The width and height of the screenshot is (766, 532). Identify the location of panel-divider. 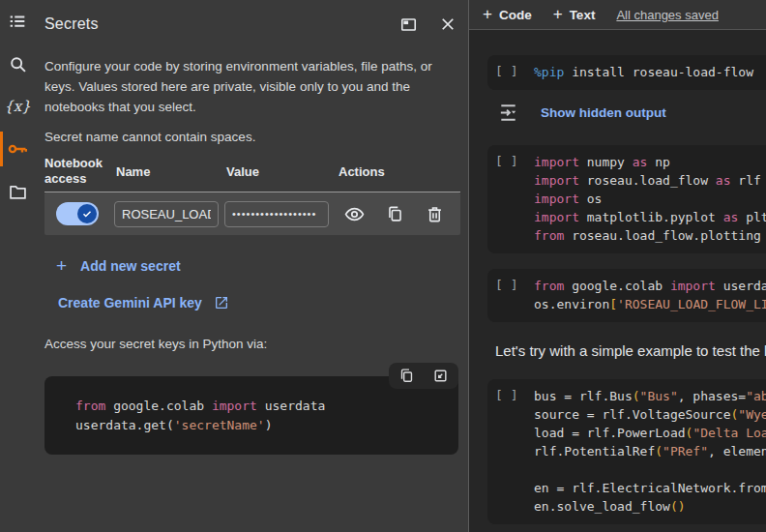
(468, 266).